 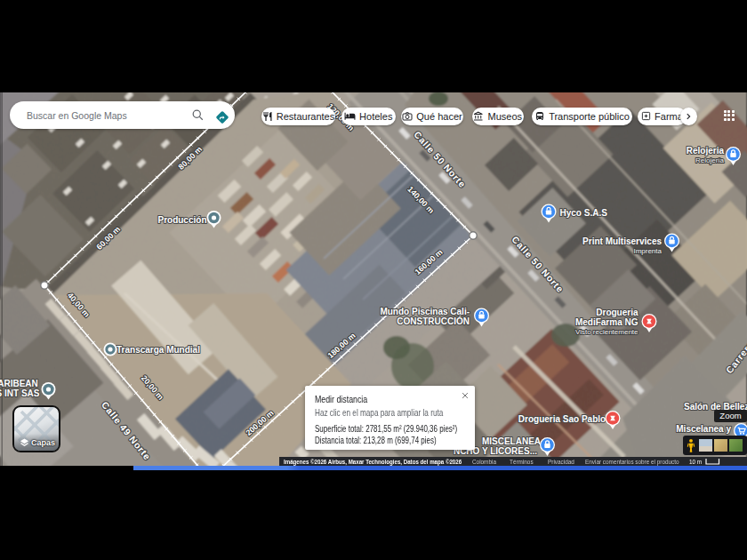 What do you see at coordinates (181, 220) in the screenshot?
I see `svg-text: Producción` at bounding box center [181, 220].